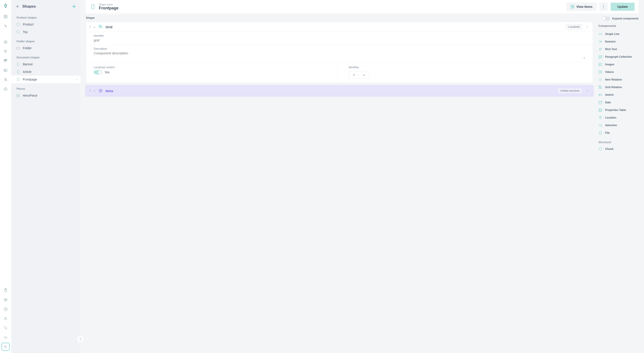  I want to click on component-grid-relation: Grid Relation, so click(618, 87).